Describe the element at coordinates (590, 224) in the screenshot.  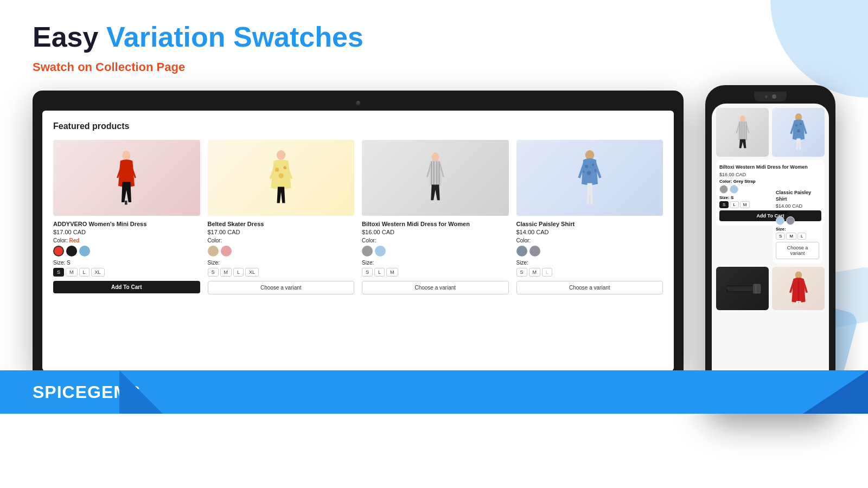
I see `product-name-4: Classic Paisley Shirt` at that location.